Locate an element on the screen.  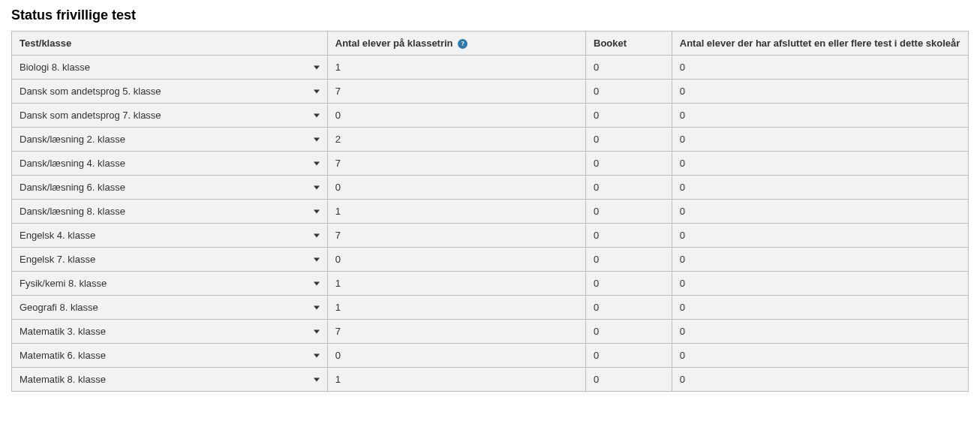
col-header-antal-label: Antal elever på klassetrin is located at coordinates (395, 44).